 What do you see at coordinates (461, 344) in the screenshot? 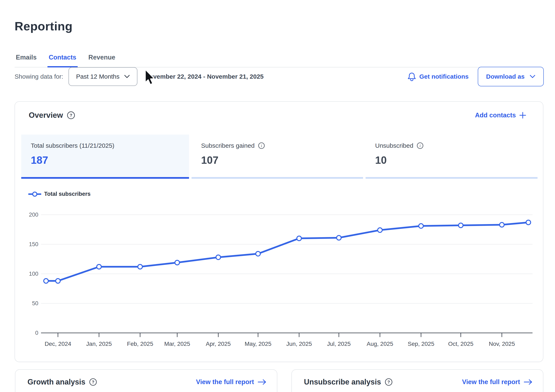
I see `svg-text: Oct, 2025` at bounding box center [461, 344].